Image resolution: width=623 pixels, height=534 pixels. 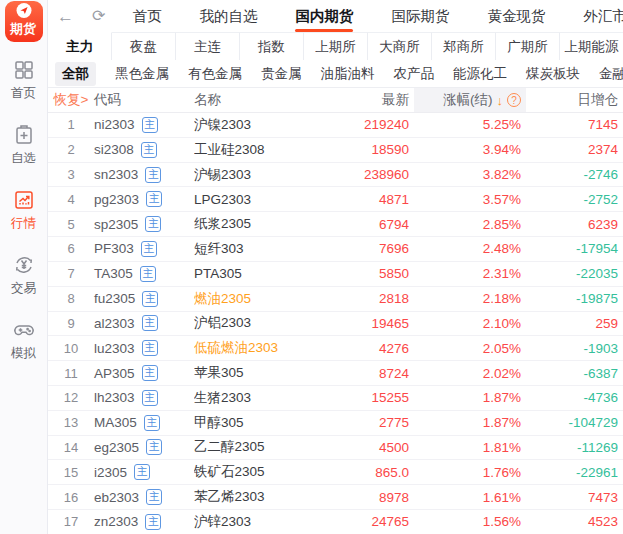 I want to click on table-row: 5 sp2305 主 纸浆2305 6794 2.85% 6239, so click(x=336, y=224).